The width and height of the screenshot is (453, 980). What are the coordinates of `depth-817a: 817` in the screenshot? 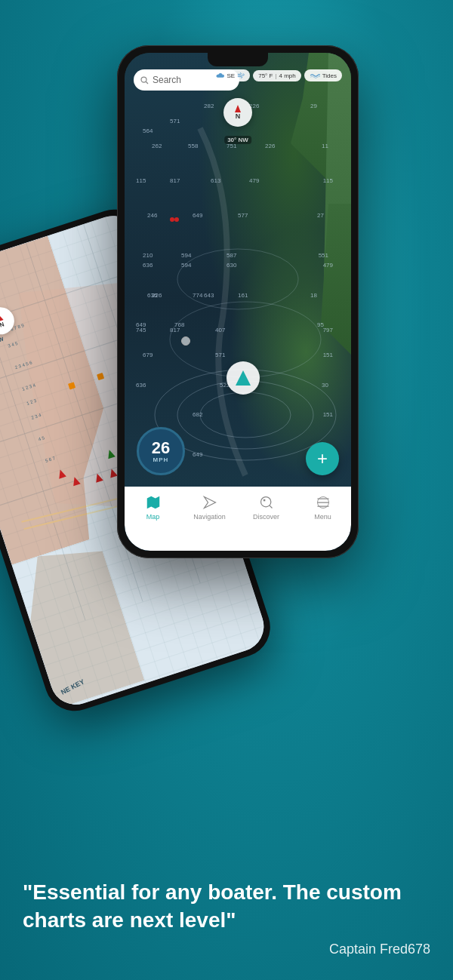 It's located at (175, 181).